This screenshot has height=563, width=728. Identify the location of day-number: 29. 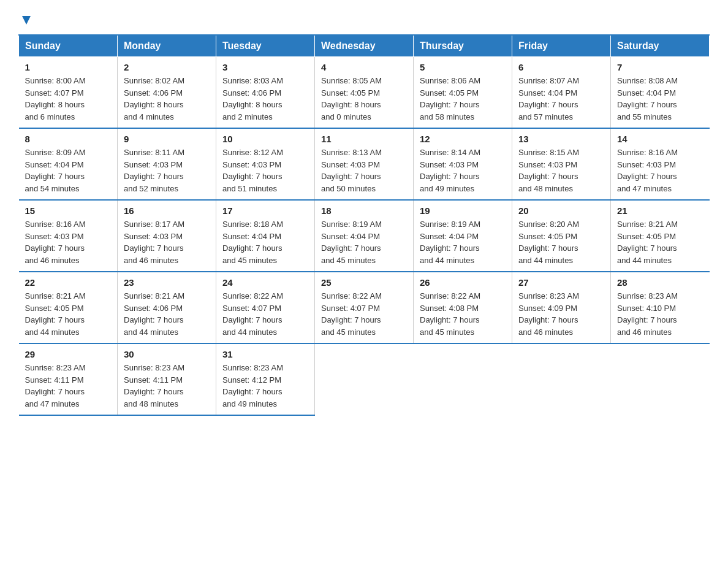
(69, 354).